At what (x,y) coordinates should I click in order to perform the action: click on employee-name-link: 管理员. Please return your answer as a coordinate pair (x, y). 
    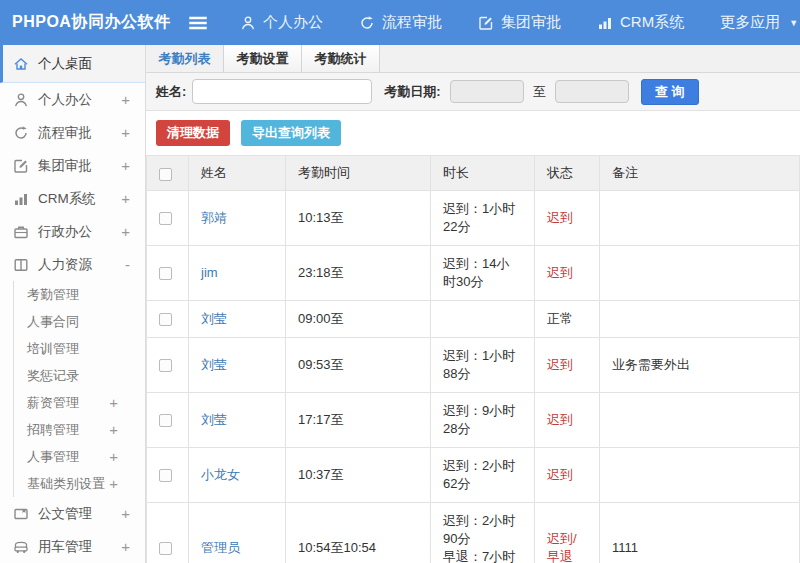
    Looking at the image, I should click on (220, 548).